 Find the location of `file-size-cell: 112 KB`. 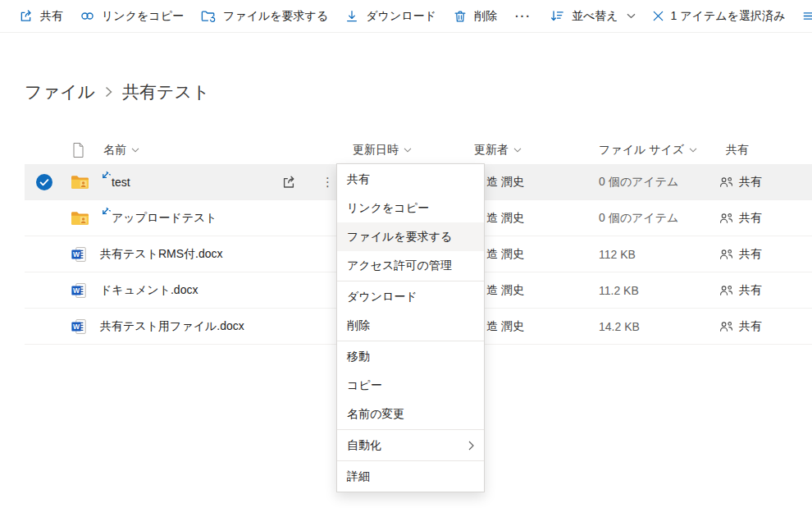

file-size-cell: 112 KB is located at coordinates (617, 254).